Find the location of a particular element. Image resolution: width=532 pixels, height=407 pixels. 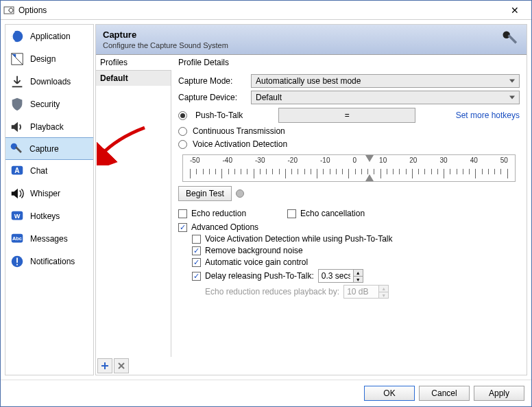

ptt-radio is located at coordinates (182, 115).